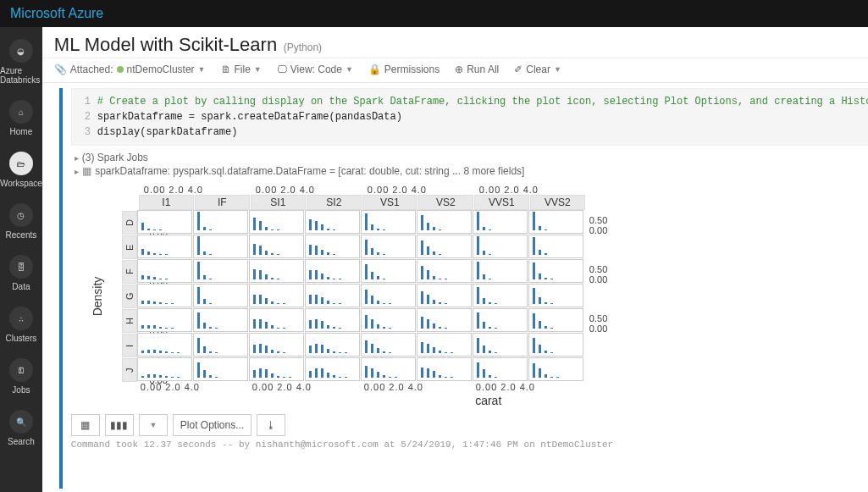  Describe the element at coordinates (21, 318) in the screenshot. I see `cluster-icon: ⛬` at that location.